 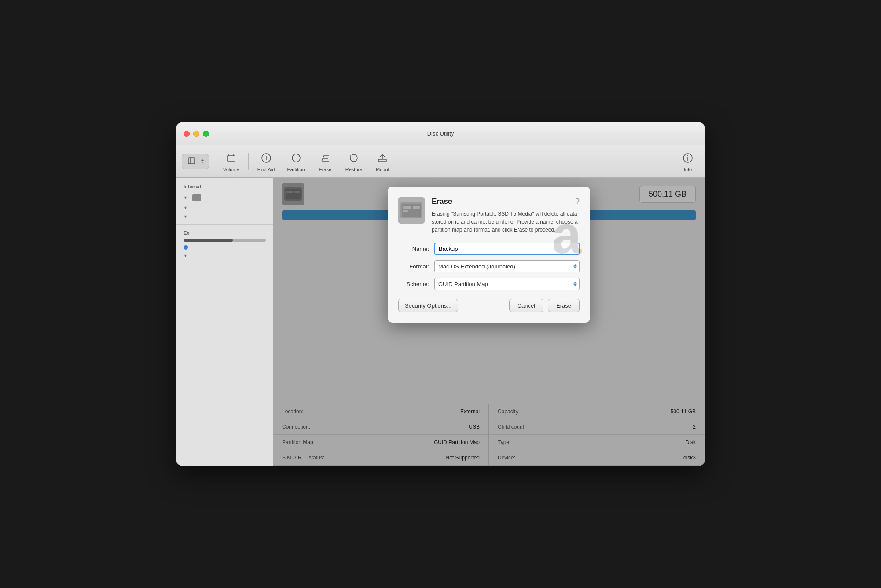 What do you see at coordinates (325, 158) in the screenshot?
I see `erase-icon` at bounding box center [325, 158].